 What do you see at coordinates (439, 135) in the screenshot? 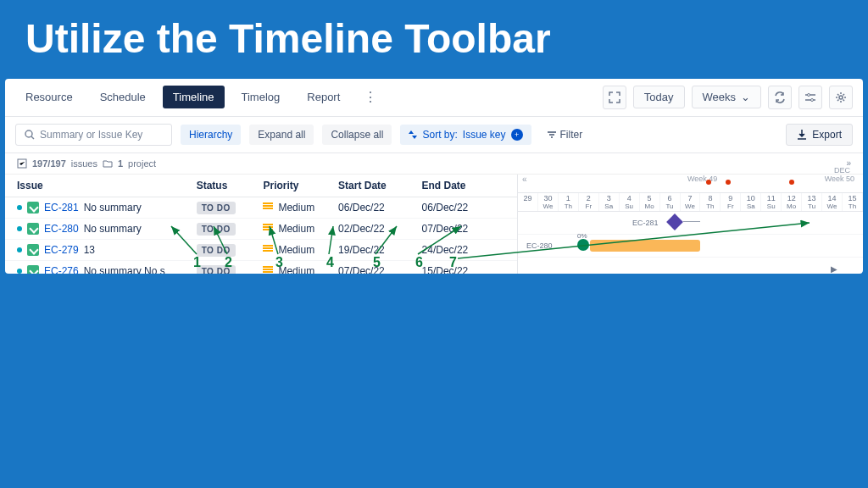
I see `sort-prefix: Sort by:` at bounding box center [439, 135].